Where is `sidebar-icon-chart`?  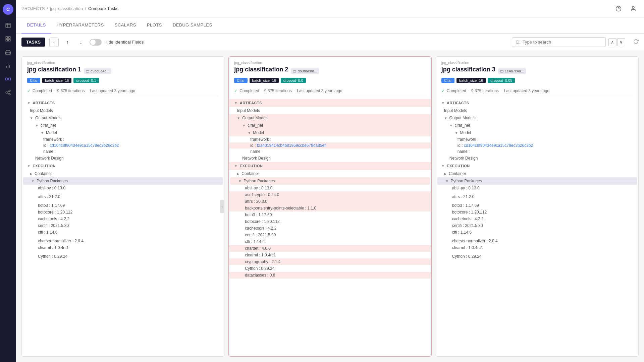 sidebar-icon-chart is located at coordinates (8, 66).